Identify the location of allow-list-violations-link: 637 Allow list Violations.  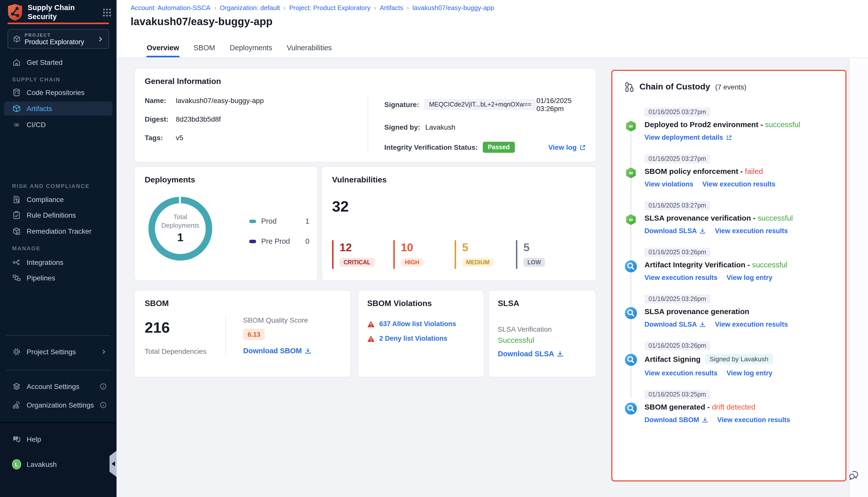
(418, 324).